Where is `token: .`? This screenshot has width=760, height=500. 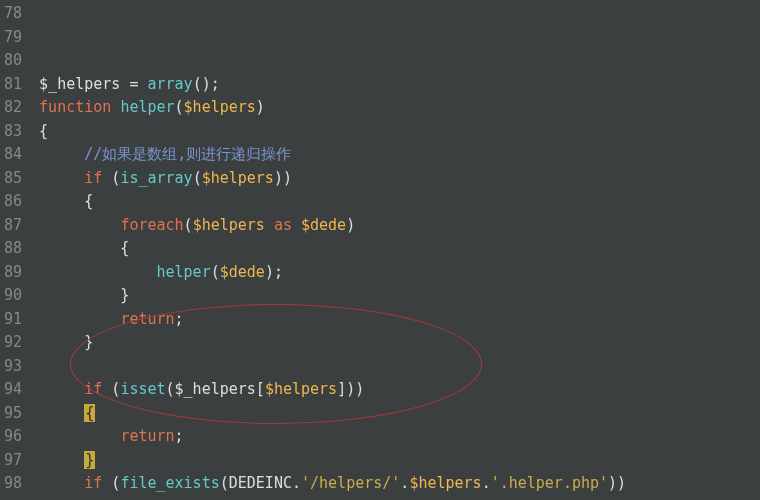 token: . is located at coordinates (486, 483).